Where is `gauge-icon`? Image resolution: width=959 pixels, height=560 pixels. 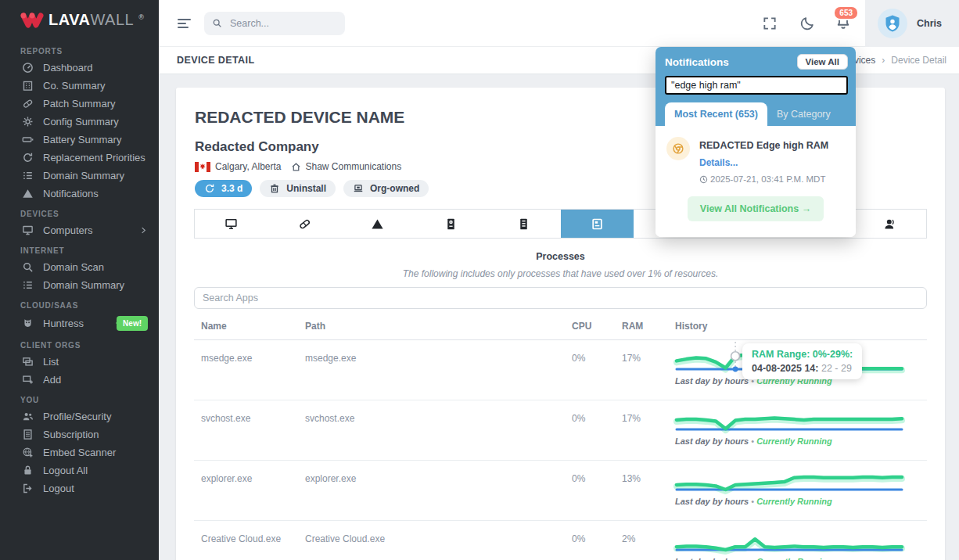
gauge-icon is located at coordinates (28, 67).